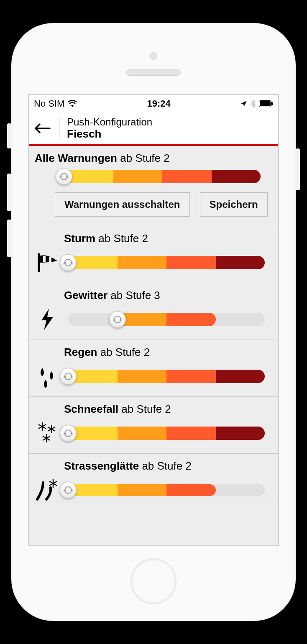 The image size is (307, 644). Describe the element at coordinates (49, 319) in the screenshot. I see `lightning-icon` at that location.